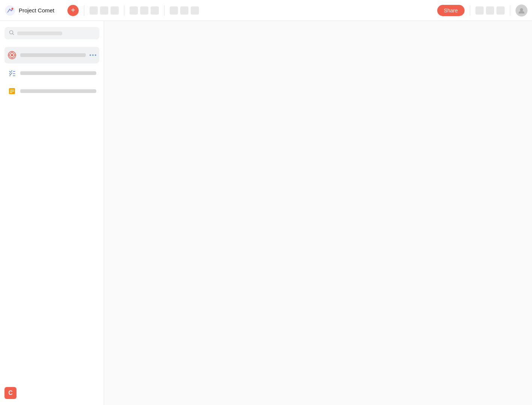  I want to click on app-title: Project Comet, so click(37, 10).